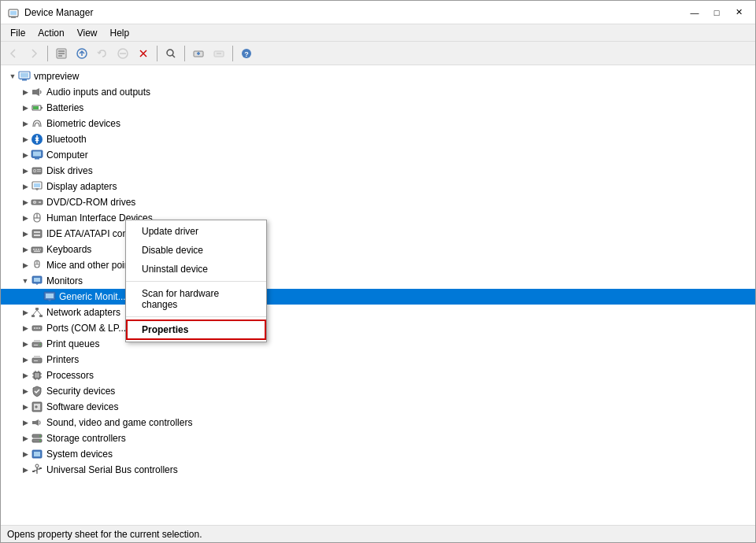 This screenshot has height=543, width=756. Describe the element at coordinates (717, 13) in the screenshot. I see `maximize-button: □` at that location.